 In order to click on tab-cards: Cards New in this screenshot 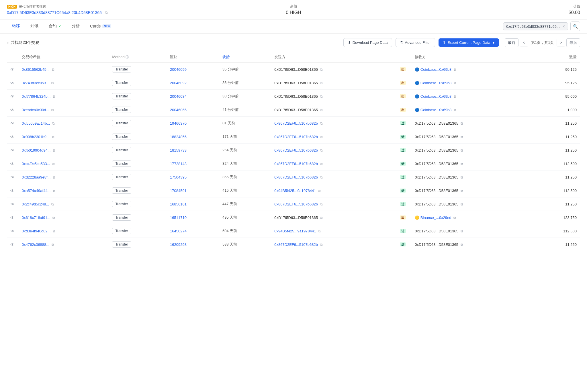, I will do `click(101, 26)`.